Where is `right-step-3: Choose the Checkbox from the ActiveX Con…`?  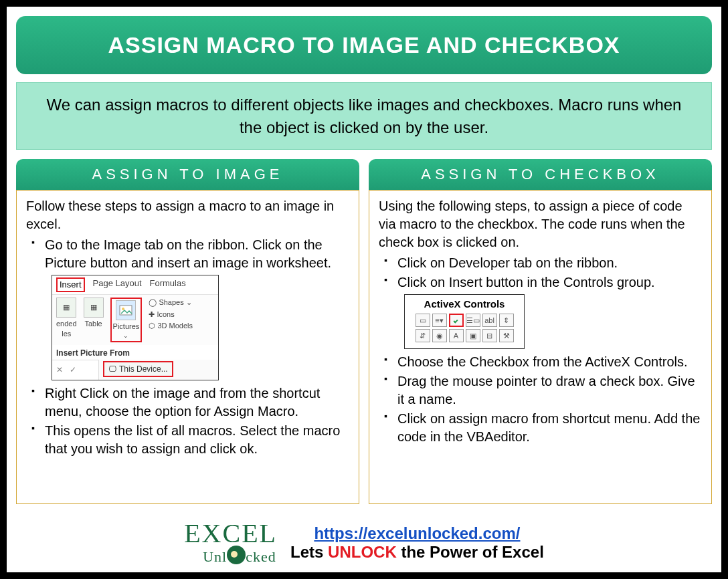
right-step-3: Choose the Checkbox from the ActiveX Con… is located at coordinates (541, 362).